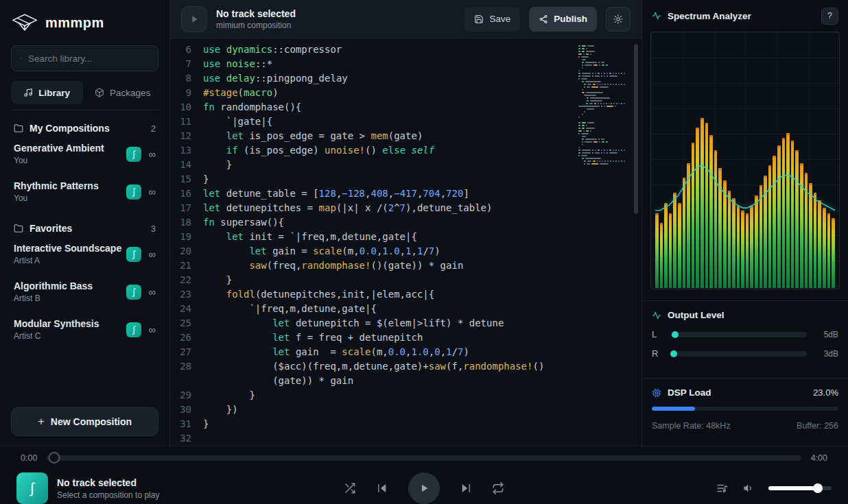 The image size is (848, 504). Describe the element at coordinates (406, 49) in the screenshot. I see `code-line: 6use dynamics::compressor` at that location.